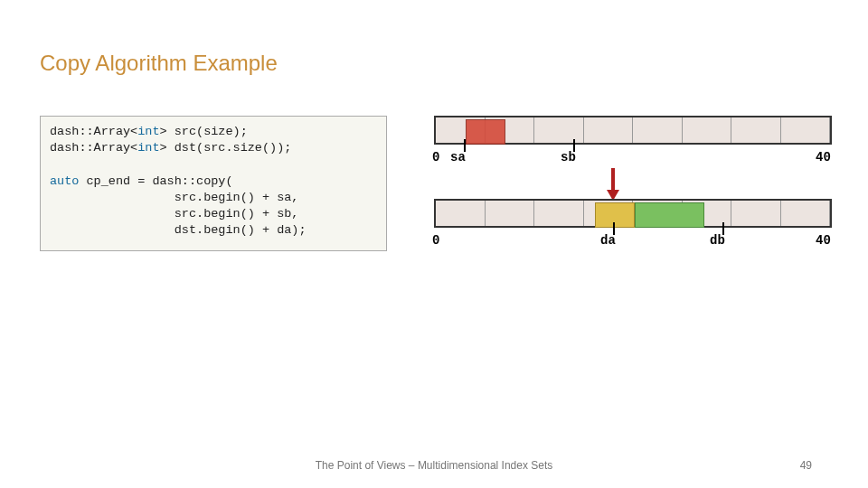  Describe the element at coordinates (608, 240) in the screenshot. I see `label-da: da` at that location.